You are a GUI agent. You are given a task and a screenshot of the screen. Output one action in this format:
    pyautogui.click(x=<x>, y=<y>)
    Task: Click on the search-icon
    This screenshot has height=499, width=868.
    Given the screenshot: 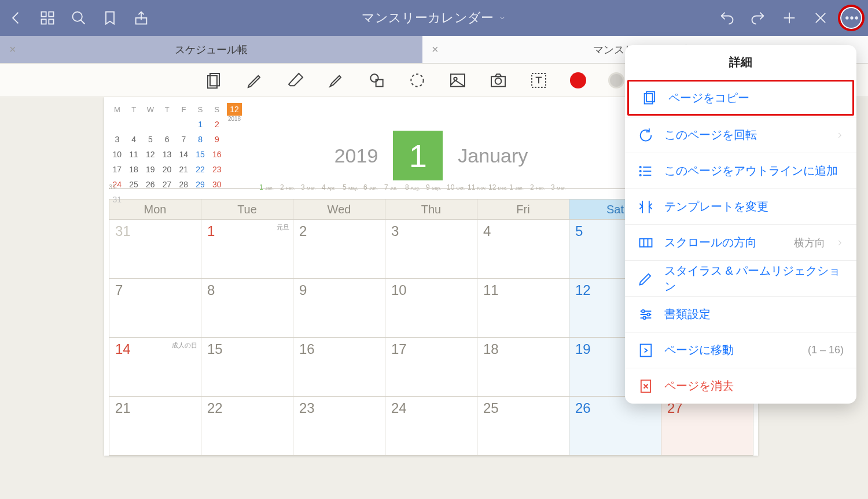 What is the action you would take?
    pyautogui.click(x=79, y=18)
    